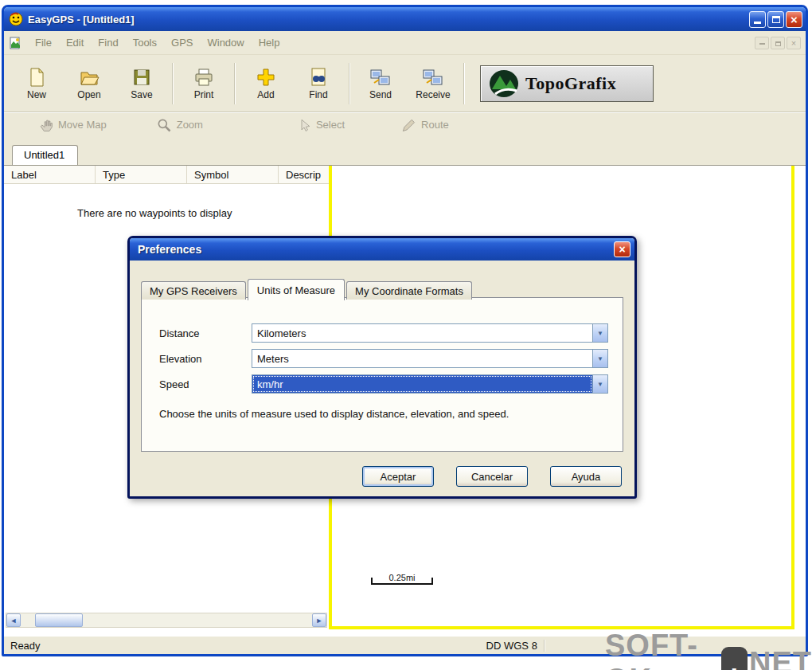 This screenshot has height=670, width=812. What do you see at coordinates (623, 249) in the screenshot?
I see `dialog-close-button: ×` at bounding box center [623, 249].